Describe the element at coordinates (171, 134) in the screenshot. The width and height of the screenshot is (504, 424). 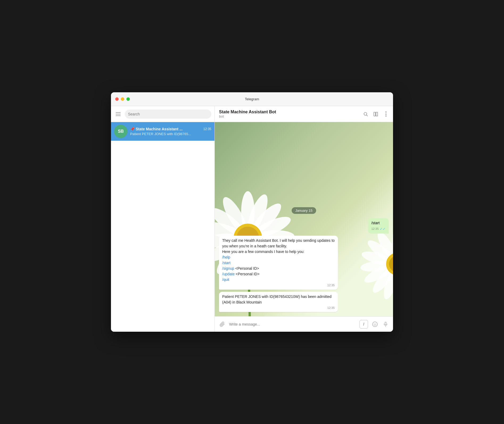
I see `chat-preview: Patient PETER JONES with ID(98765...` at that location.